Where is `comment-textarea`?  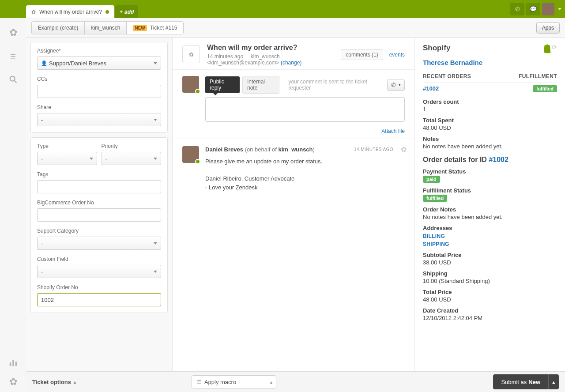 comment-textarea is located at coordinates (305, 109).